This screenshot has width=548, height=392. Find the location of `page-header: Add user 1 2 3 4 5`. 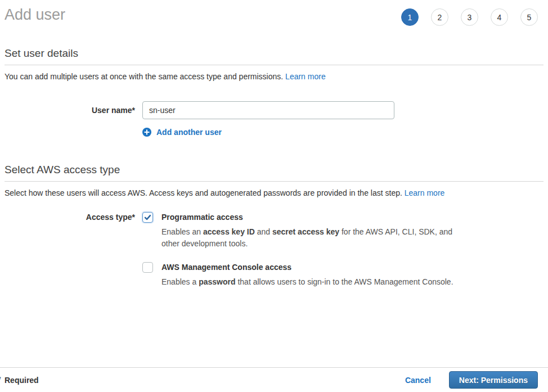

page-header: Add user 1 2 3 4 5 is located at coordinates (274, 13).